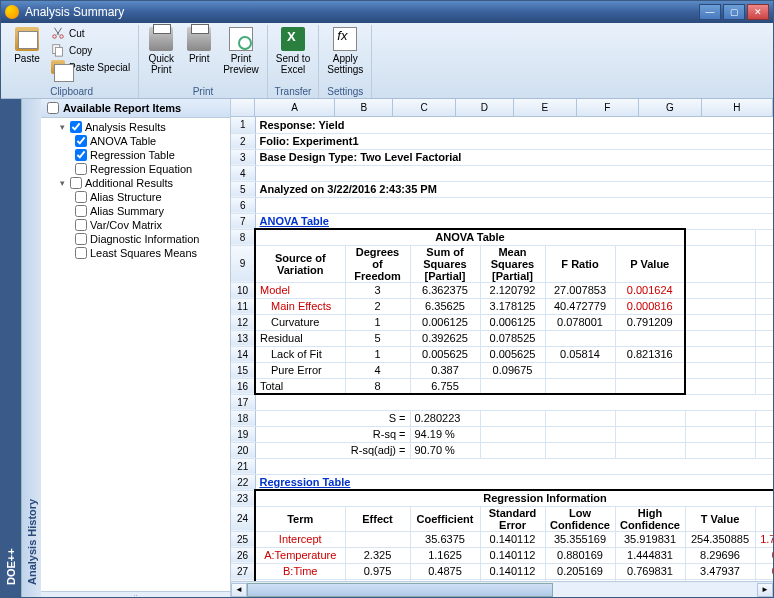 This screenshot has height=598, width=774. Describe the element at coordinates (485, 108) in the screenshot. I see `col-D: D` at that location.